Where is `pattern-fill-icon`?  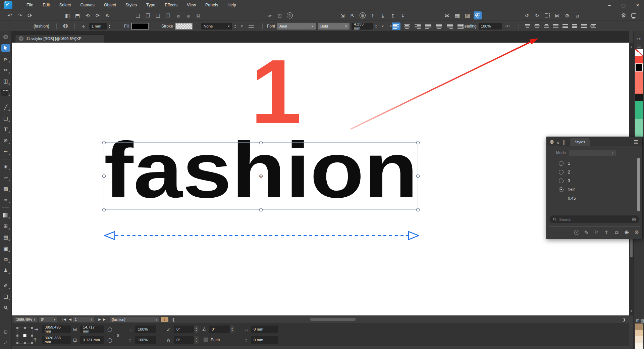
pattern-fill-icon is located at coordinates (457, 15).